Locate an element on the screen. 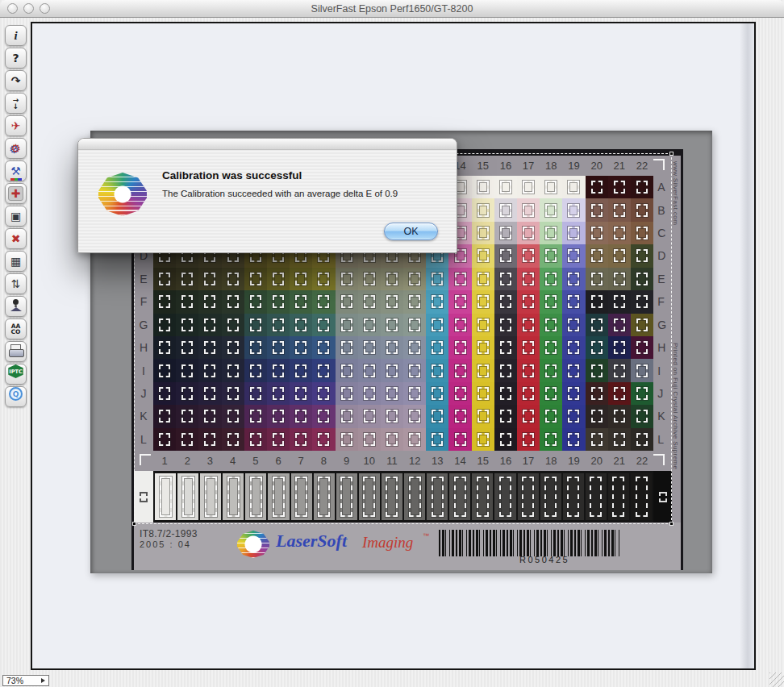  iptc-button: IPTC is located at coordinates (16, 374).